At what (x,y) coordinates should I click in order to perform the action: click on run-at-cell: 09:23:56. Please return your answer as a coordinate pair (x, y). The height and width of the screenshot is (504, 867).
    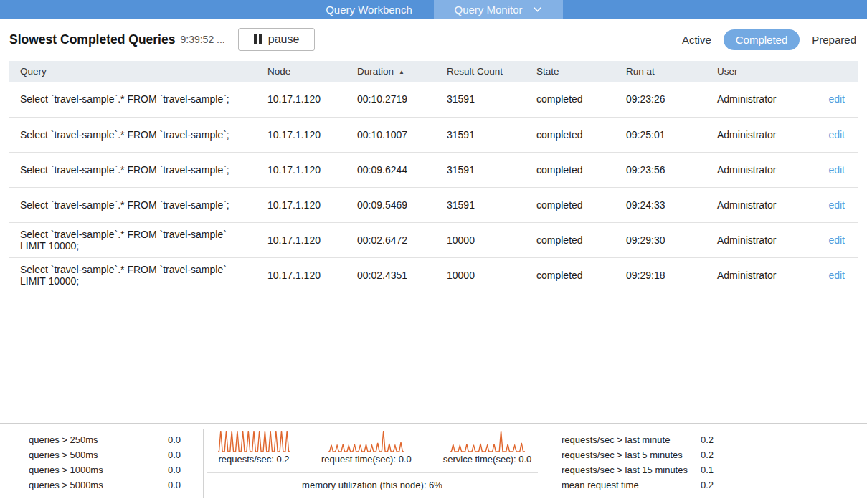
    Looking at the image, I should click on (661, 169).